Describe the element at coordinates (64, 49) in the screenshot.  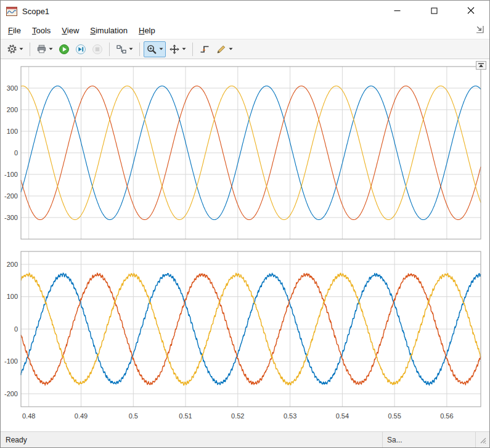
I see `run-icon` at that location.